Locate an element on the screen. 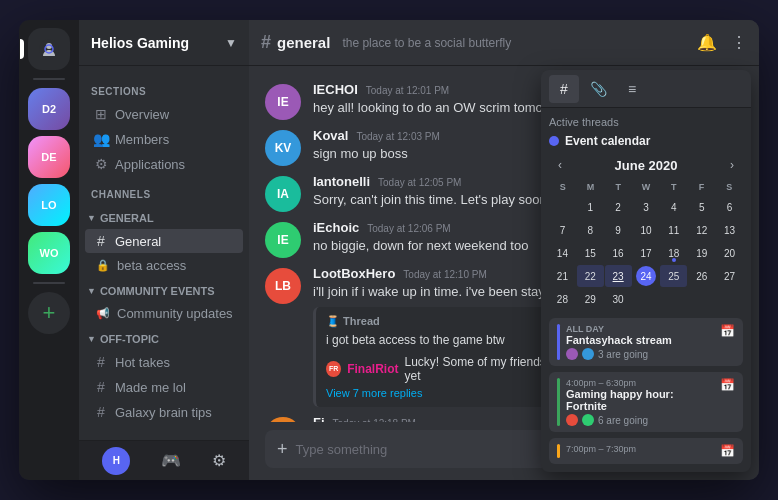 The image size is (778, 500). calendar-day-21: 21 is located at coordinates (562, 276).